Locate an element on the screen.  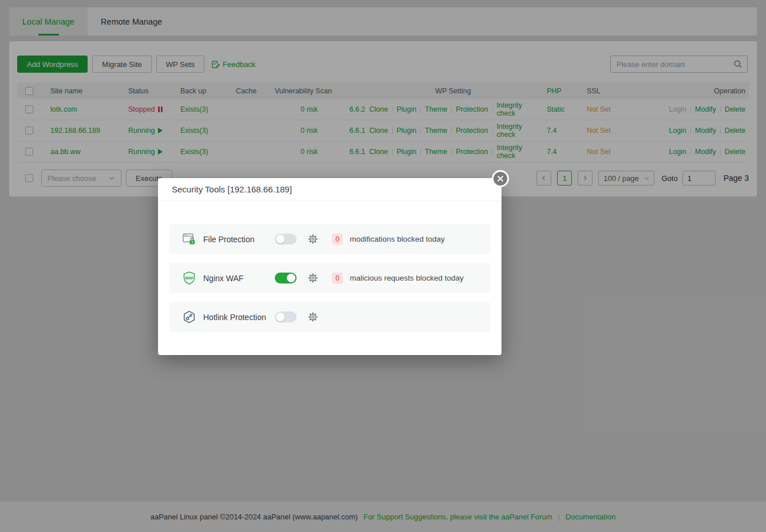
modal-title: Security Tools [192.168.66.189] is located at coordinates (330, 190).